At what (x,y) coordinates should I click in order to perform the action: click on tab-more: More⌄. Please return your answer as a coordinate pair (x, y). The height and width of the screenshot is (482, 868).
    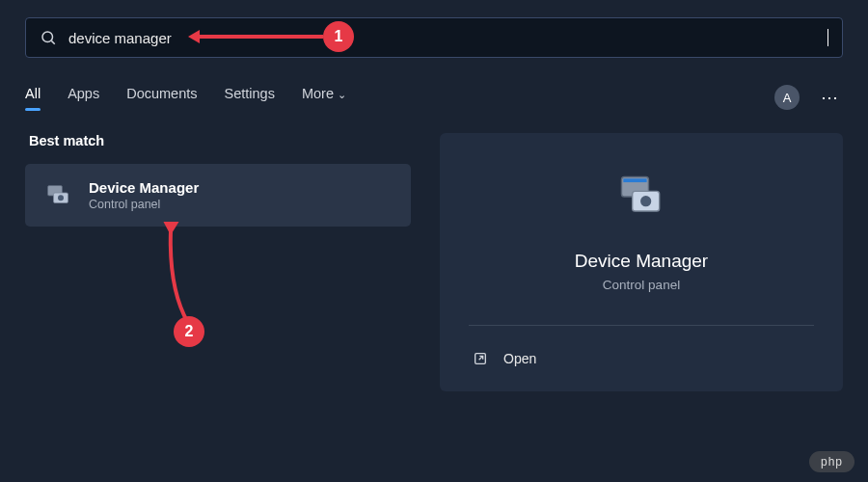
    Looking at the image, I should click on (324, 97).